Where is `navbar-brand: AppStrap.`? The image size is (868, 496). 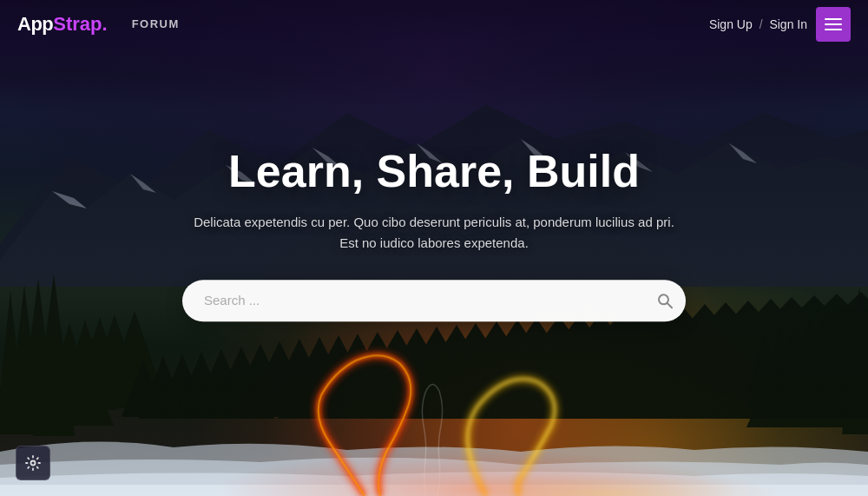 navbar-brand: AppStrap. is located at coordinates (62, 24).